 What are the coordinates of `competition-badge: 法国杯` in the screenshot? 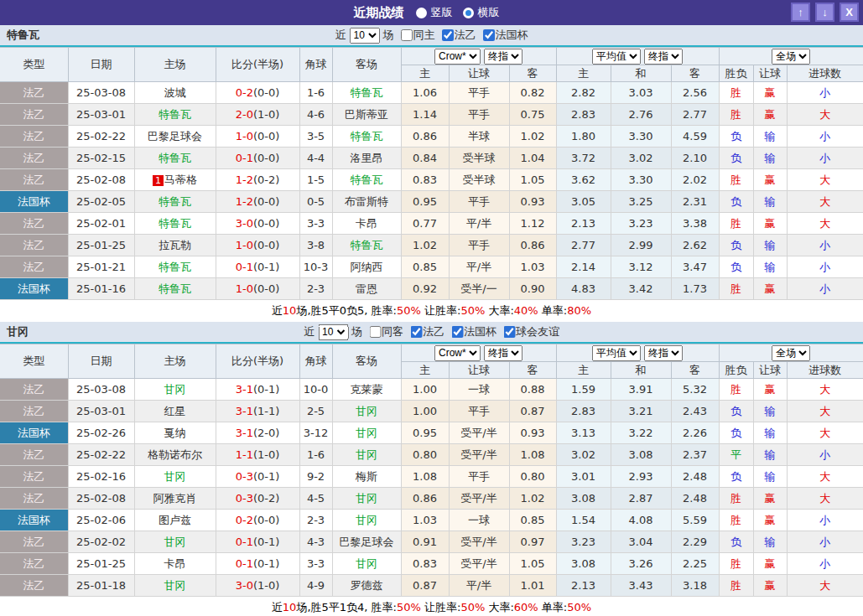 It's located at (34, 433).